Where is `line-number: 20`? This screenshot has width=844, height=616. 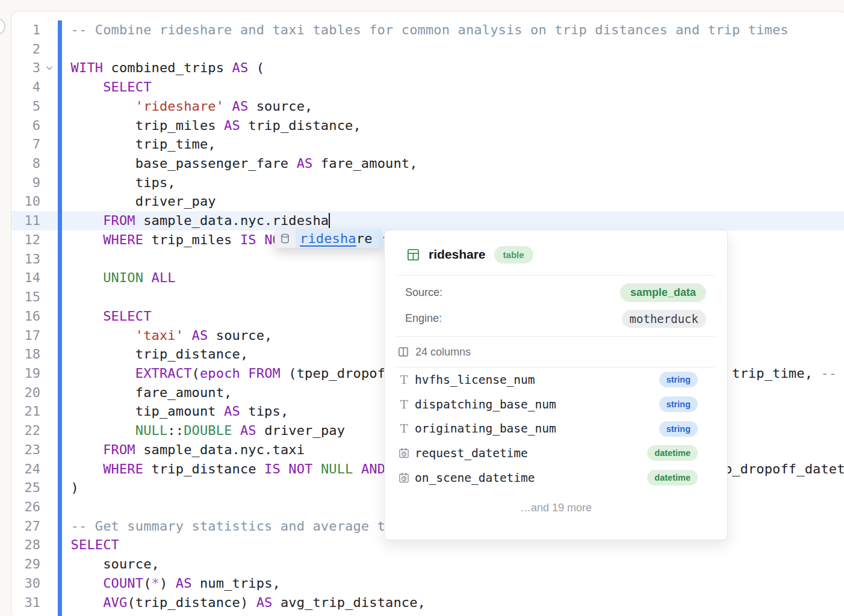
line-number: 20 is located at coordinates (26, 393).